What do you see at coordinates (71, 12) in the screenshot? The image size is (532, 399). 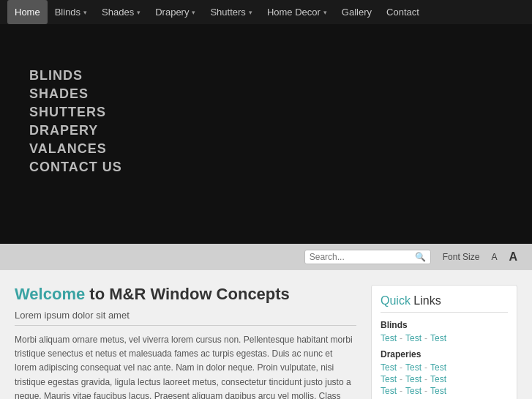 I see `nav-item-blinds: Blinds▾` at bounding box center [71, 12].